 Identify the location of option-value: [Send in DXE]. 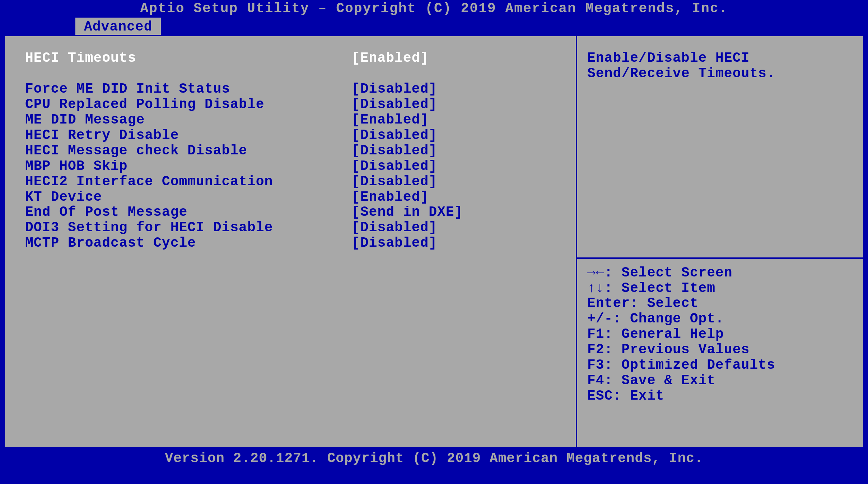
(407, 213).